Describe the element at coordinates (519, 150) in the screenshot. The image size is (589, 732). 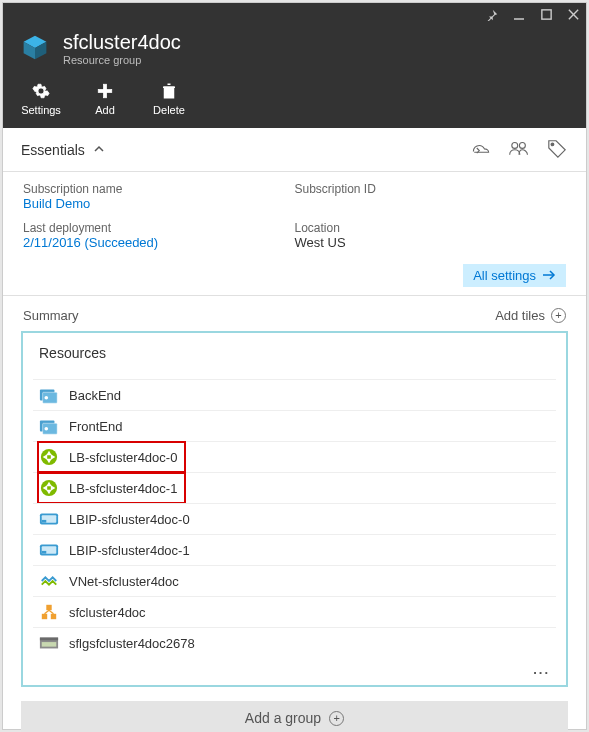
I see `users-icon` at that location.